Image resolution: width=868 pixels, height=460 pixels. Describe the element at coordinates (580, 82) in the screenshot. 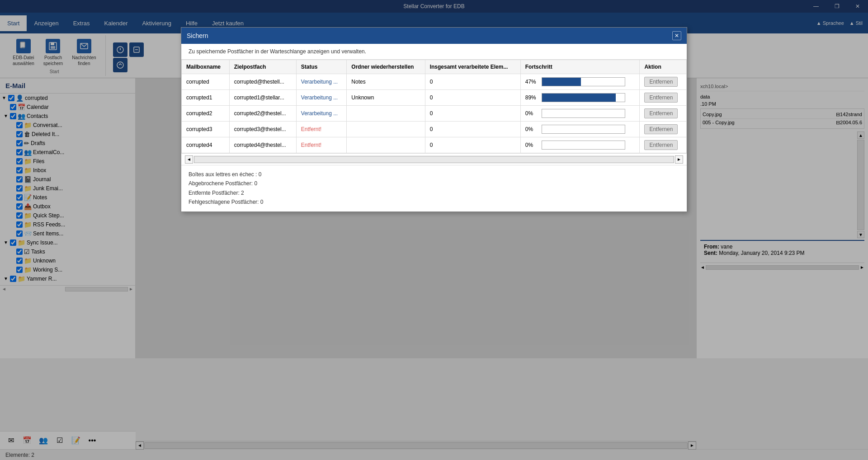

I see `cell-fortschritt: 47%` at that location.